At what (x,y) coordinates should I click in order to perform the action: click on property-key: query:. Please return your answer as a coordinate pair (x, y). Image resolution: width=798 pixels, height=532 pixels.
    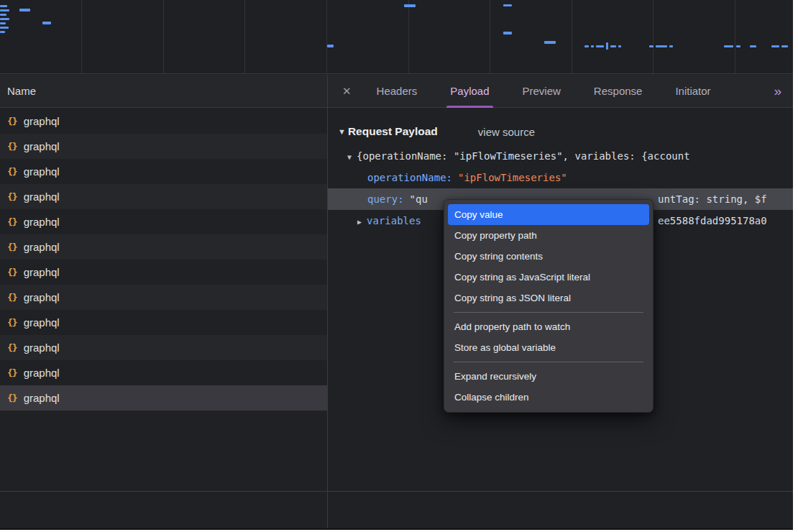
    Looking at the image, I should click on (385, 199).